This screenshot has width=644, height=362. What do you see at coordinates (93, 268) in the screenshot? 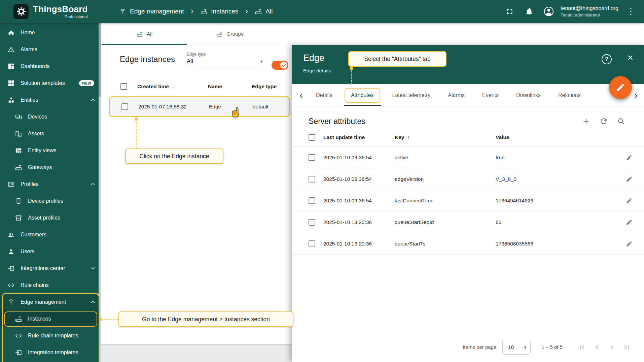
I see `chevron-down-icon` at bounding box center [93, 268].